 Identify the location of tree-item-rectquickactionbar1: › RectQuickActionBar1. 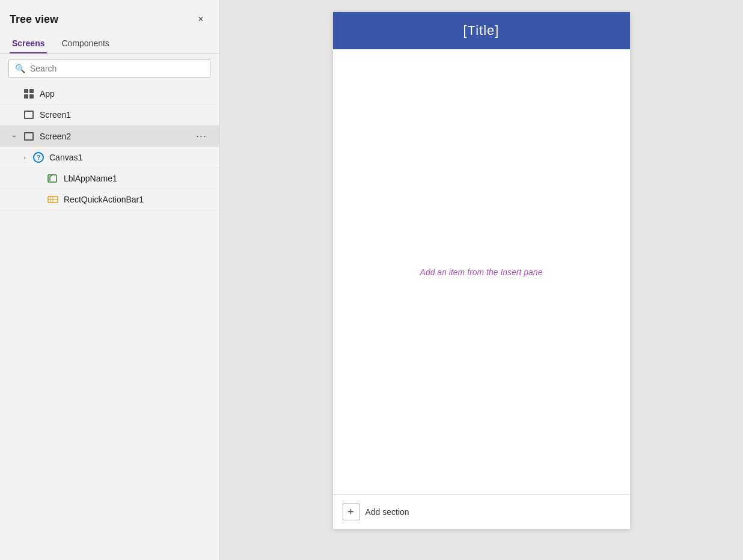
(109, 199).